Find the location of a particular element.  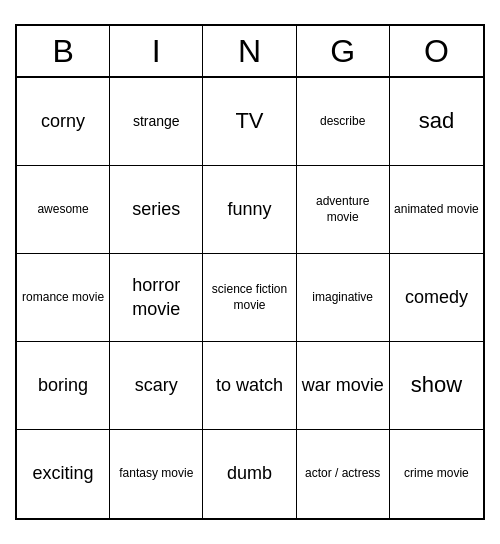

bingo-cell-0: corny is located at coordinates (64, 122).